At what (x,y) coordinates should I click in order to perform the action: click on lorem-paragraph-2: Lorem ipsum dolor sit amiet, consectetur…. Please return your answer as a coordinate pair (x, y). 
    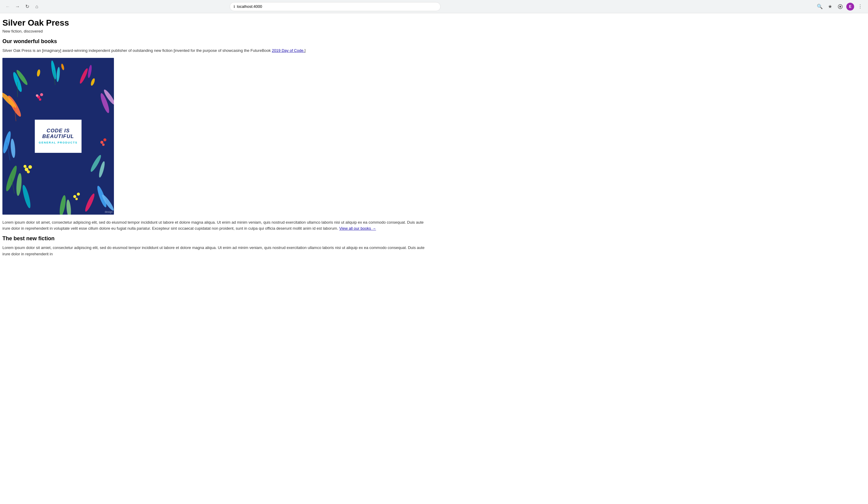
    Looking at the image, I should click on (217, 251).